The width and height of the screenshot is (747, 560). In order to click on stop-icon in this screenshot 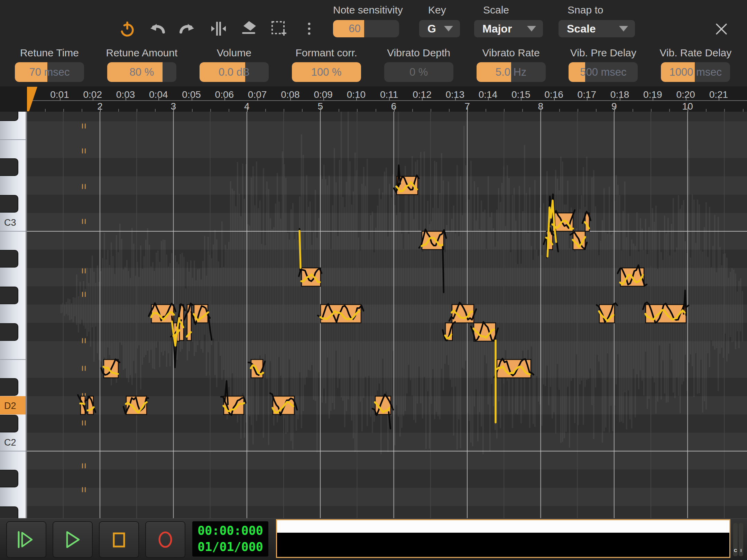, I will do `click(119, 540)`.